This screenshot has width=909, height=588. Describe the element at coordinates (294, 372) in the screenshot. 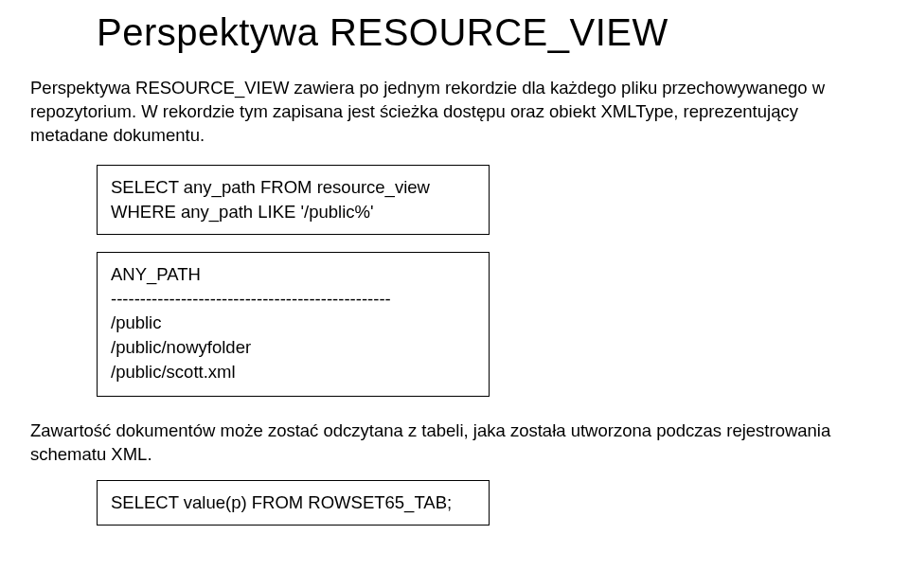

I see `code-line: /public/scott.xml` at that location.